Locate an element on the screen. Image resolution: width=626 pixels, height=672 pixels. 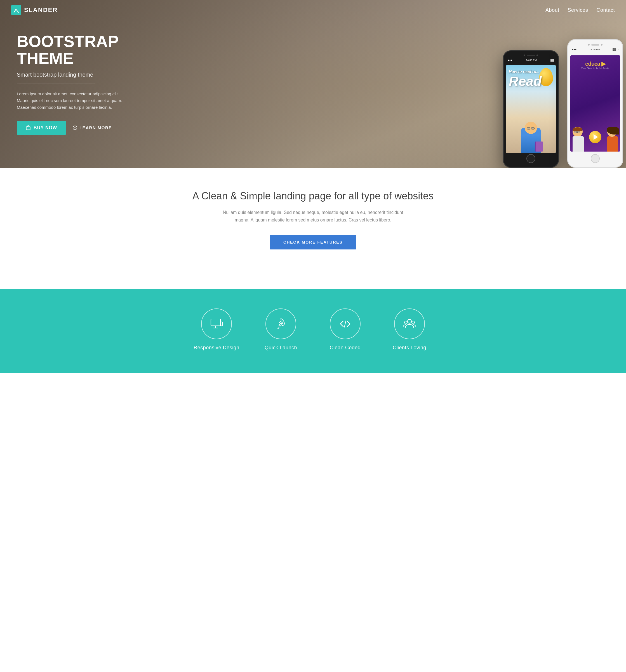
hero-title: BOOTSTRAP THEME is located at coordinates (73, 50).